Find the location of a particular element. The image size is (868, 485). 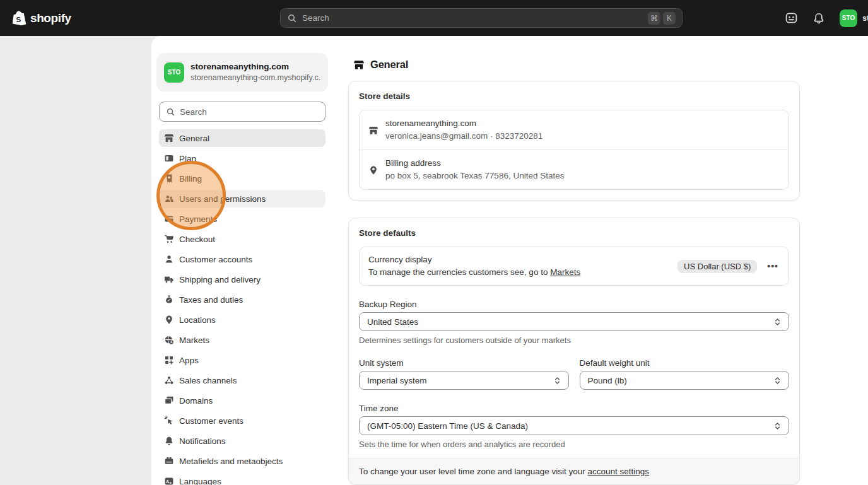

store-details-list: storenameanything.comveronica.jeans@gmai… is located at coordinates (574, 150).